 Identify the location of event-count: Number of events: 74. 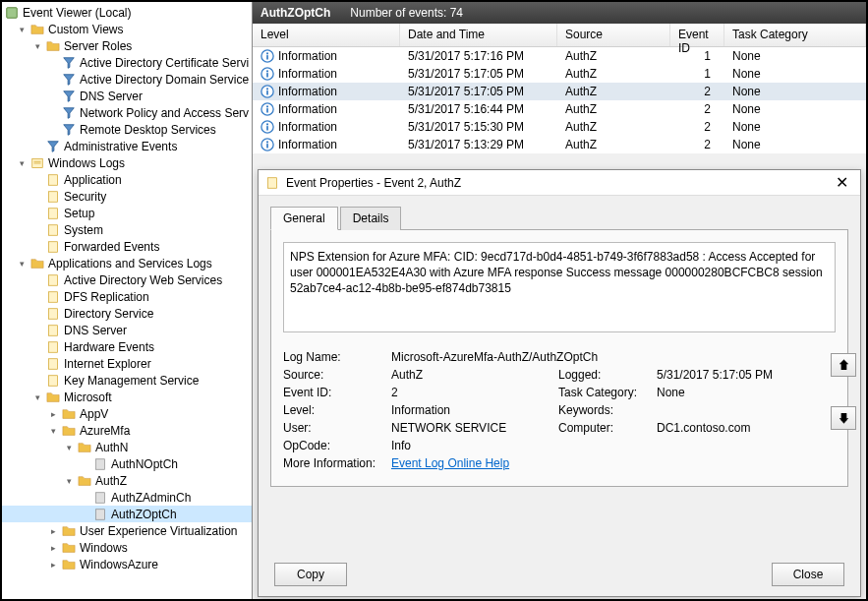
(407, 13).